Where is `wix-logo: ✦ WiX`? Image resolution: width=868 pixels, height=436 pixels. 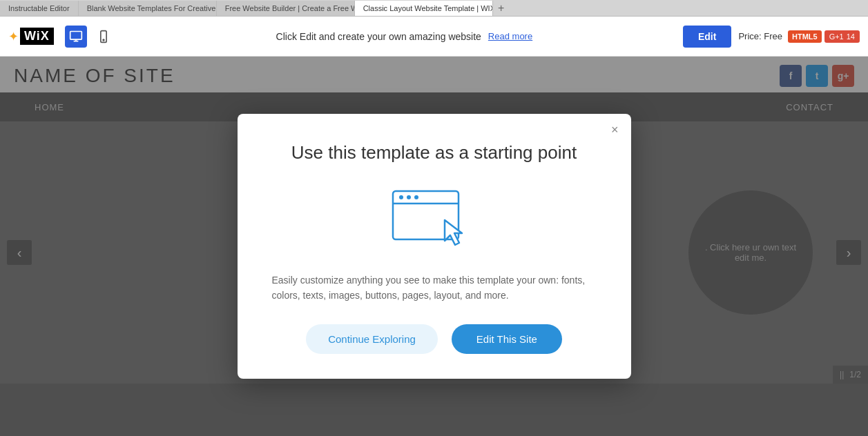 wix-logo: ✦ WiX is located at coordinates (31, 36).